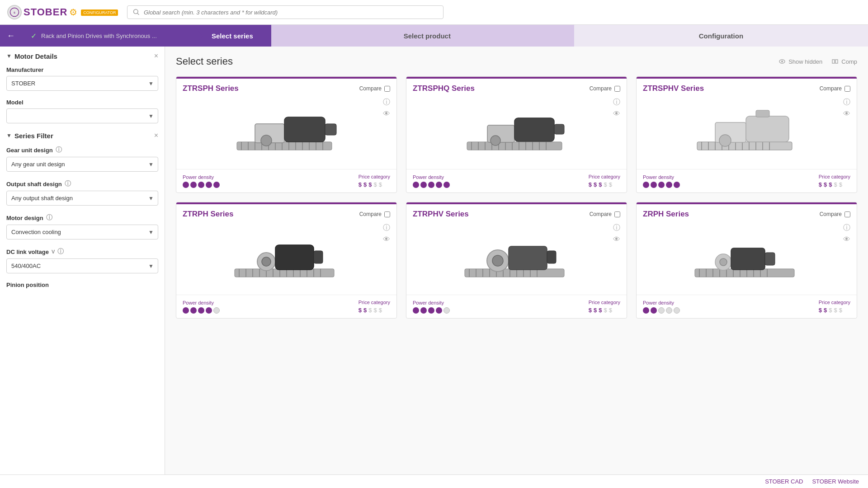 Image resolution: width=868 pixels, height=488 pixels. What do you see at coordinates (661, 185) in the screenshot?
I see `power-dots` at bounding box center [661, 185].